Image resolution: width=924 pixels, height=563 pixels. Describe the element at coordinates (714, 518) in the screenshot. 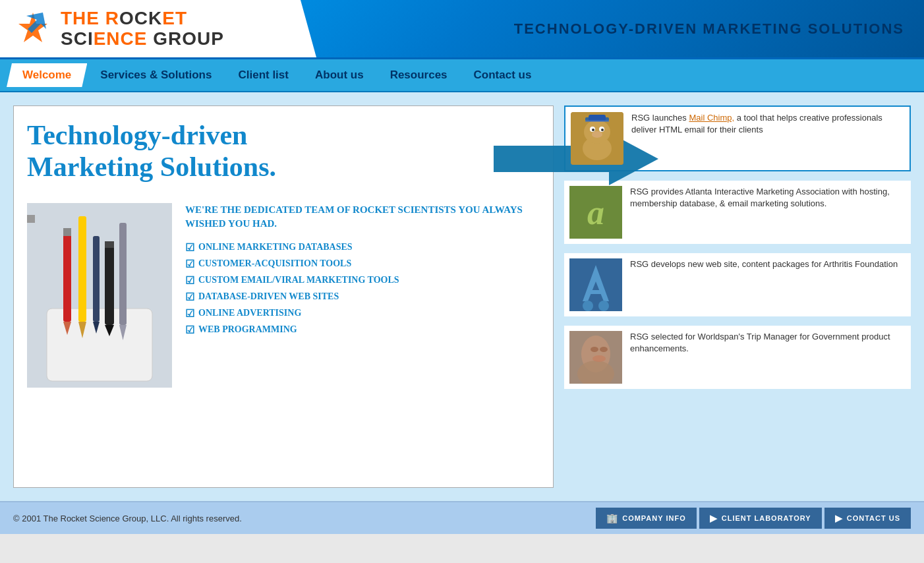

I see `client-lab-icon: ▶` at that location.